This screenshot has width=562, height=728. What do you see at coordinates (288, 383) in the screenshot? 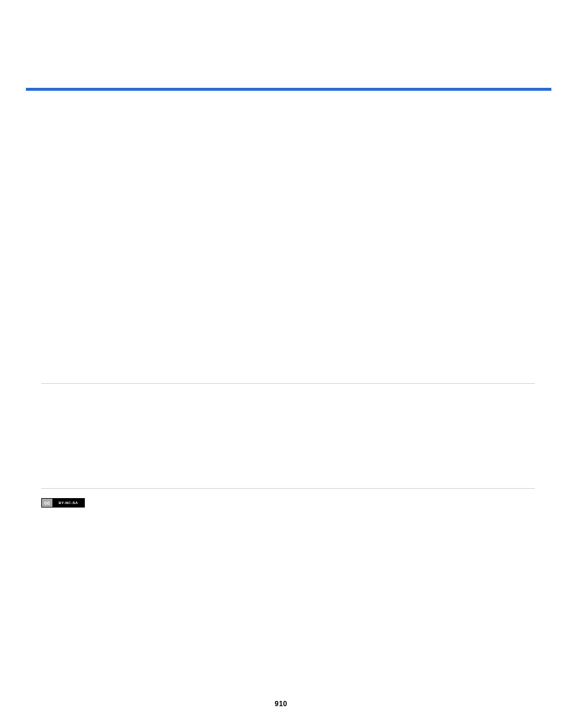
I see `divider-rule-upper` at bounding box center [288, 383].